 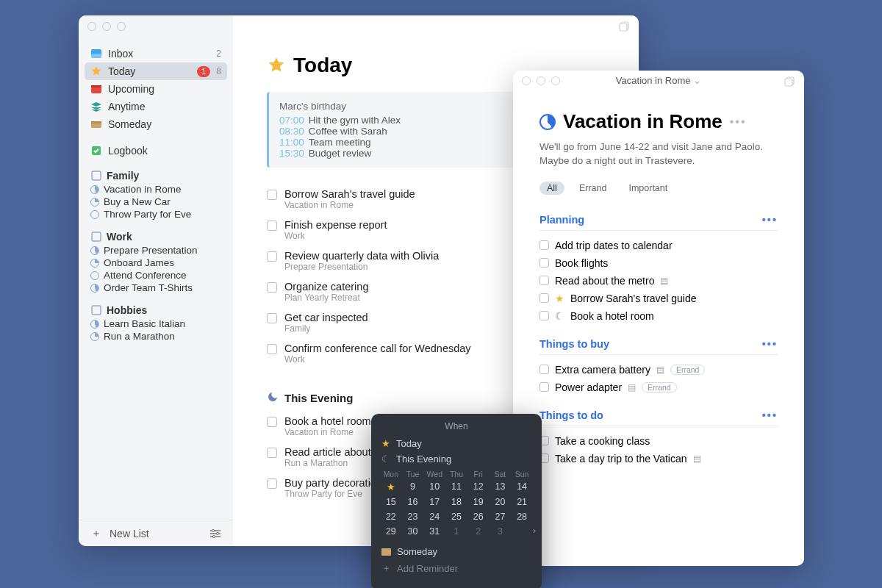 What do you see at coordinates (107, 26) in the screenshot?
I see `traffic-lights` at bounding box center [107, 26].